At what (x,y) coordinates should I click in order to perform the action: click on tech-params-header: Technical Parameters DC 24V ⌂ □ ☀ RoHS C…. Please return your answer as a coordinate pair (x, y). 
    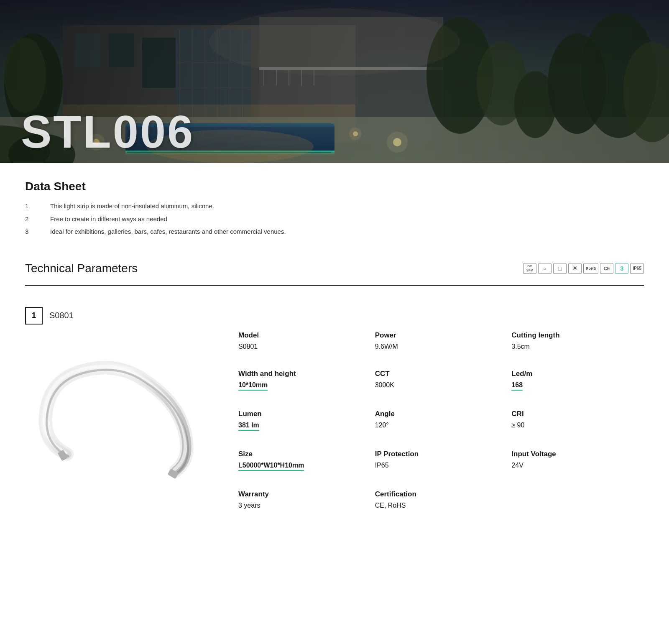
    Looking at the image, I should click on (334, 272).